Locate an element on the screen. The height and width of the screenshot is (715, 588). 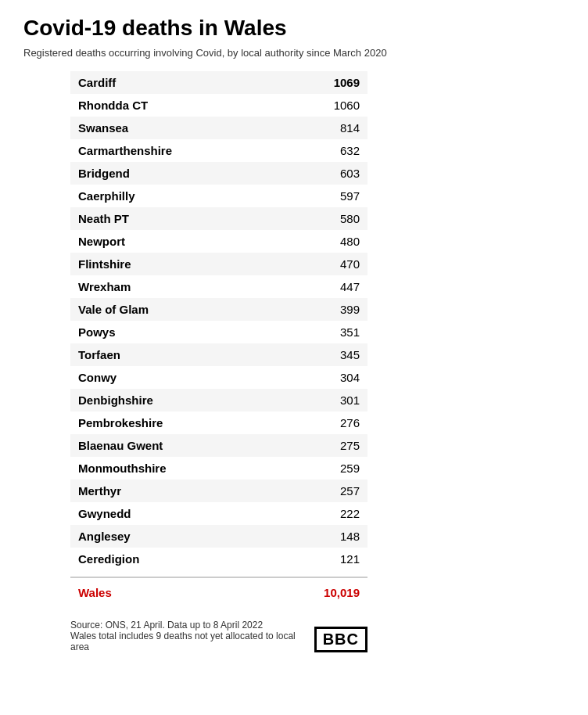
table-row: Denbighshire301 is located at coordinates (219, 401).